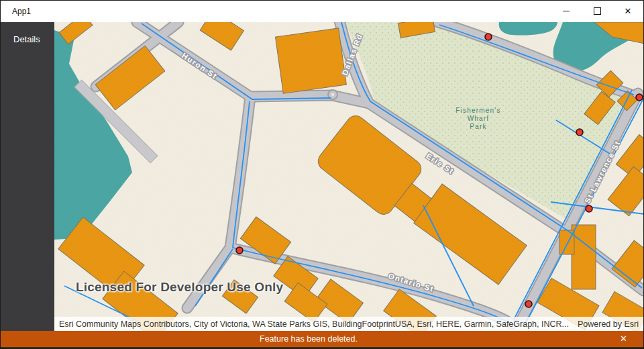  Describe the element at coordinates (309, 339) in the screenshot. I see `notification-message: Feature has been deleted.` at that location.